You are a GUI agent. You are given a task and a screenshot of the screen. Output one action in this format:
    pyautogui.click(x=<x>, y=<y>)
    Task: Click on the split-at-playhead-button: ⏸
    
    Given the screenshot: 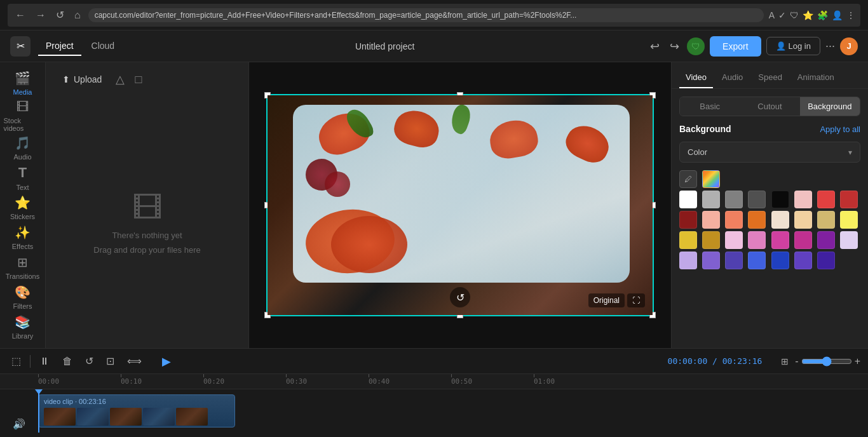 What is the action you would take?
    pyautogui.click(x=44, y=361)
    